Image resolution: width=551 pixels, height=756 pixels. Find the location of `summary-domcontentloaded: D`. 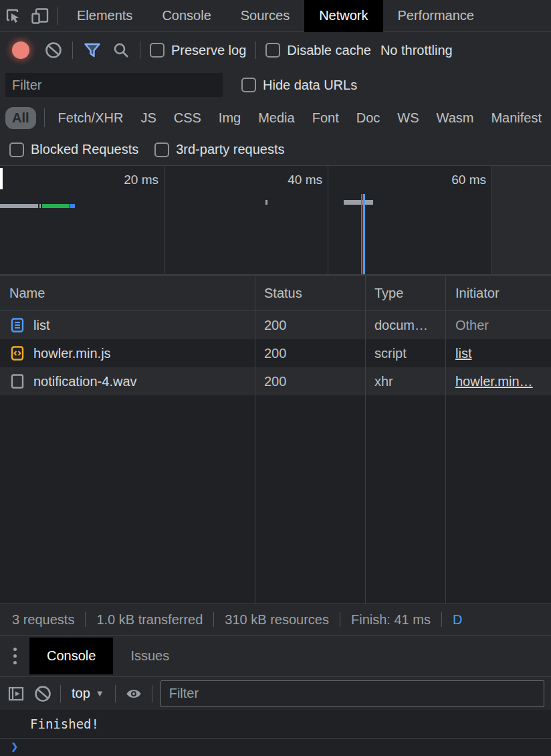

summary-domcontentloaded: D is located at coordinates (457, 620).